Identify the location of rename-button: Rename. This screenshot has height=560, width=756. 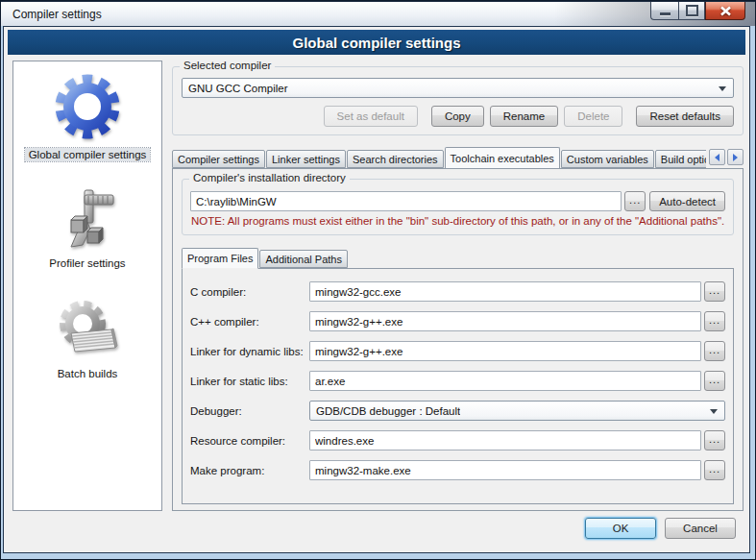
(524, 116).